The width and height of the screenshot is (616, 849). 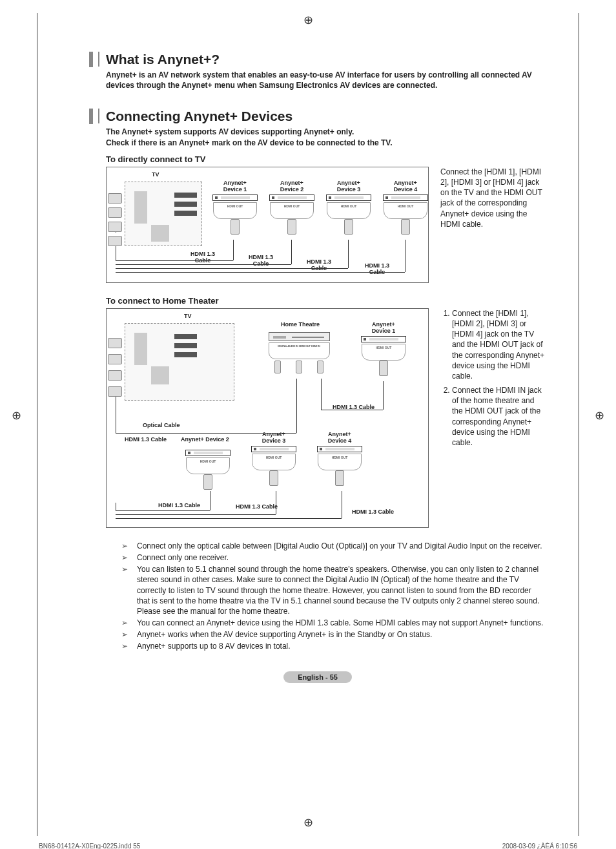 I want to click on d1-cable2-label: HDMI 1.3Cable, so click(x=261, y=261).